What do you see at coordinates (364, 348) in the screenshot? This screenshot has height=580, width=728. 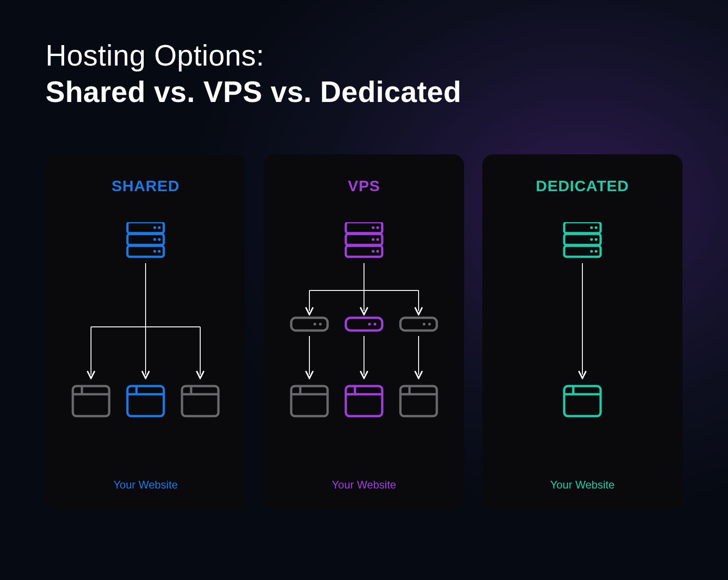 I see `diagram-vps` at bounding box center [364, 348].